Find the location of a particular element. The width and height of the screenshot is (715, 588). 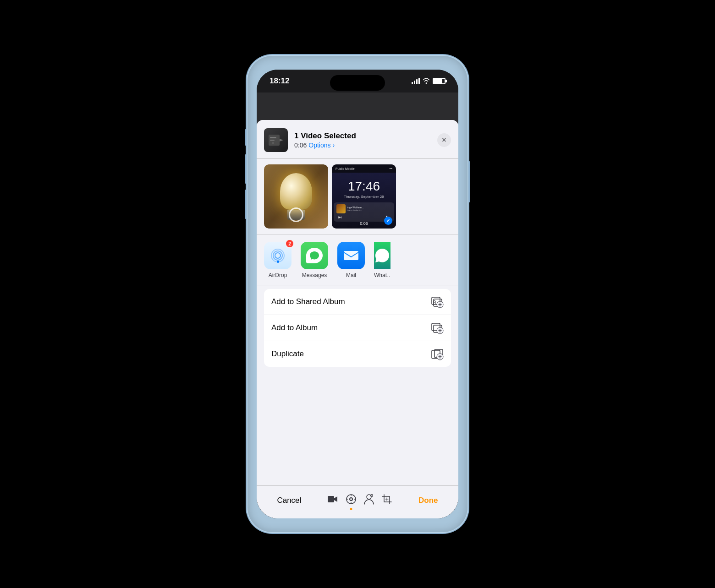

mute-button is located at coordinates (246, 137).